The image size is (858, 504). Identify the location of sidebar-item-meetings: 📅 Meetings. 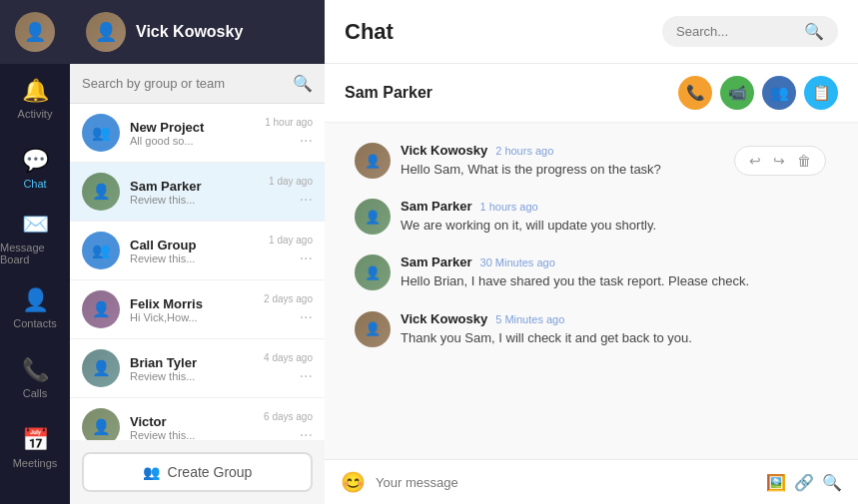
(35, 448).